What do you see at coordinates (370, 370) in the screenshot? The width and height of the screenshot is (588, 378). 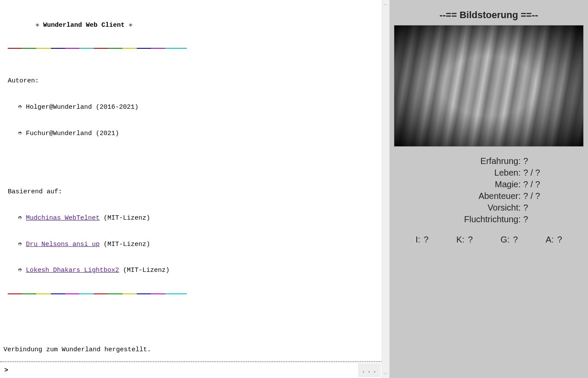 I see `more-button: ...` at bounding box center [370, 370].